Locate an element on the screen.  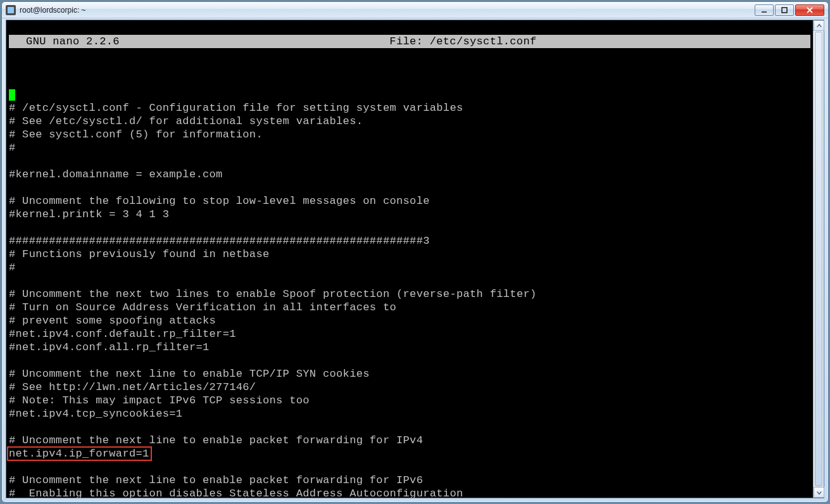
window-title: root@lordscorpic: ~ is located at coordinates (53, 10).